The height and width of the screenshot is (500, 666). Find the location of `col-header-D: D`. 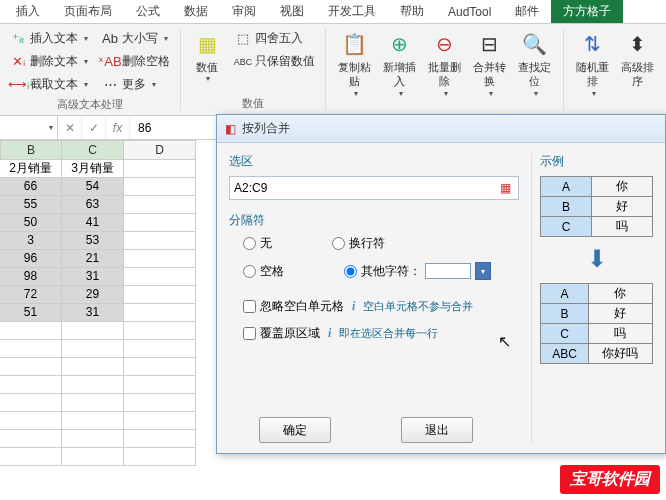

col-header-D: D is located at coordinates (160, 150).